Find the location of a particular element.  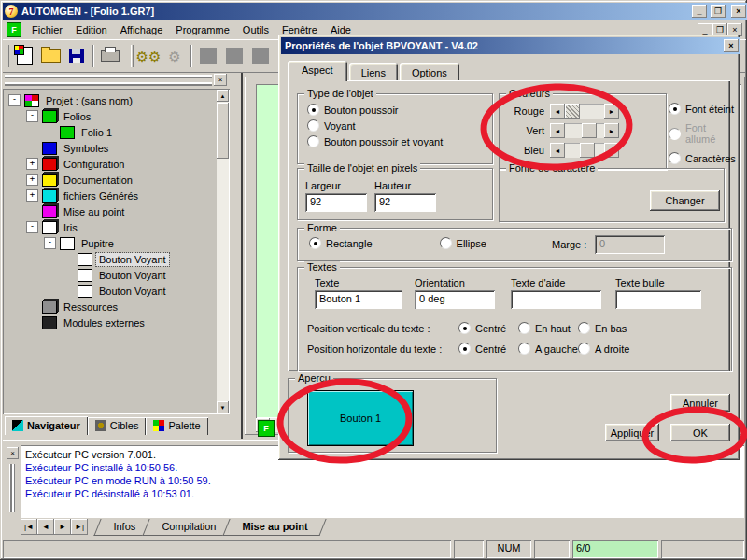

console-tab-compilation: Compilation is located at coordinates (189, 527).